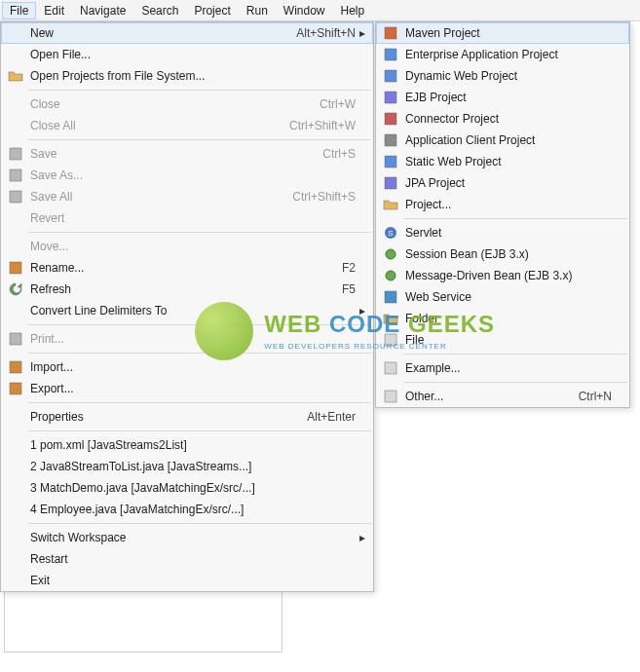 The height and width of the screenshot is (672, 640). I want to click on file-menu-item-save: SaveCtrl+S, so click(187, 154).